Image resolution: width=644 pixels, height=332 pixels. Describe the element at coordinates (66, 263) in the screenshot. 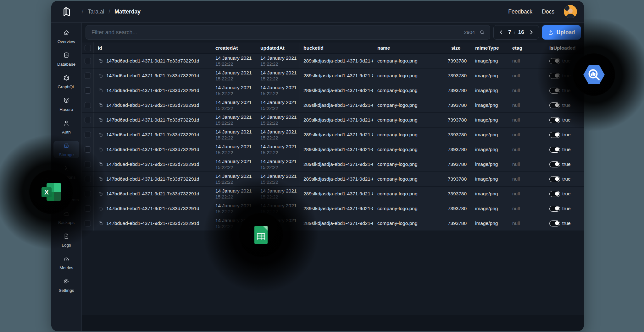

I see `sidebar-item-metrics: Metrics` at that location.